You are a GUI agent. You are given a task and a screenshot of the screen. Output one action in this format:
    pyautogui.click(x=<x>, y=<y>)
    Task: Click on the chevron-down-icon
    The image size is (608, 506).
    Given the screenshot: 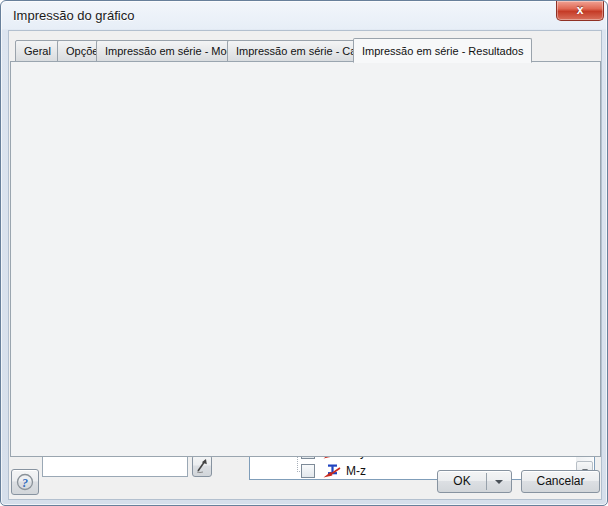 What is the action you would take?
    pyautogui.click(x=499, y=482)
    